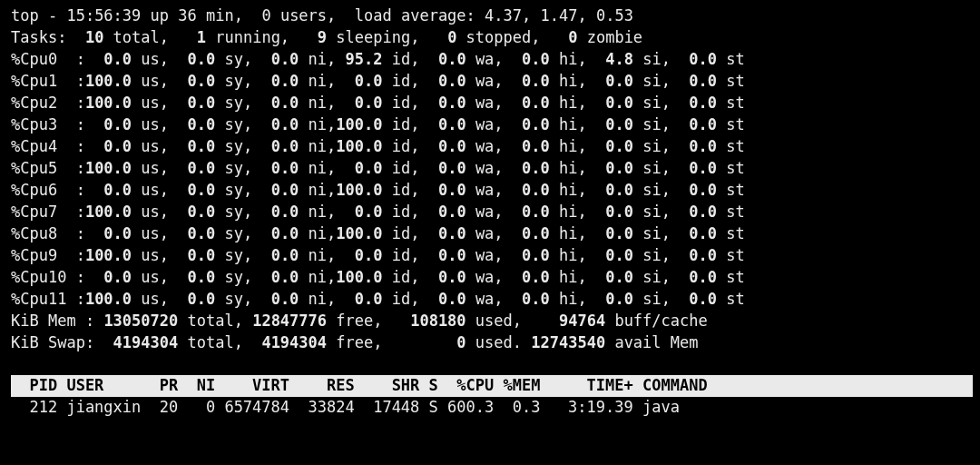 The width and height of the screenshot is (980, 465). I want to click on cpu-line-4: %Cpu4 : 0.0 us, 0.0 sy, 0.0 ni,100.0 id,…, so click(492, 147).